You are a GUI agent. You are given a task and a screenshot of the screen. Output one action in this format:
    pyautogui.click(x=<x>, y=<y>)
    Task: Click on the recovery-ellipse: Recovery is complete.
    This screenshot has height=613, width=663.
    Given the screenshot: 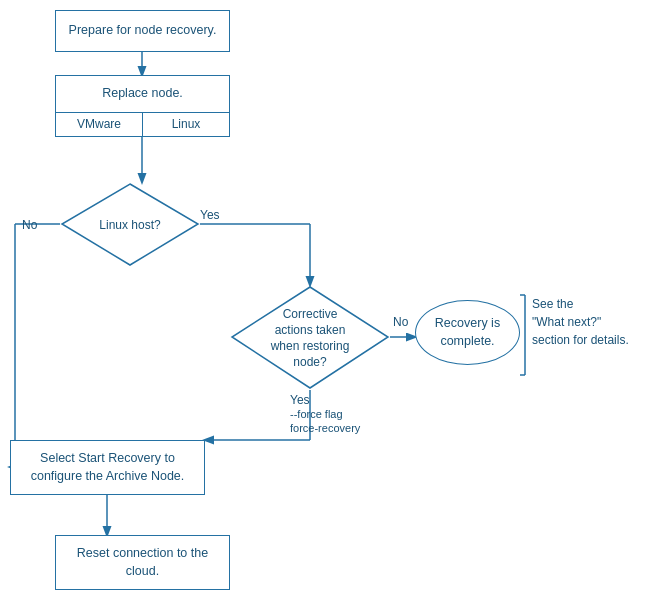 What is the action you would take?
    pyautogui.click(x=468, y=332)
    